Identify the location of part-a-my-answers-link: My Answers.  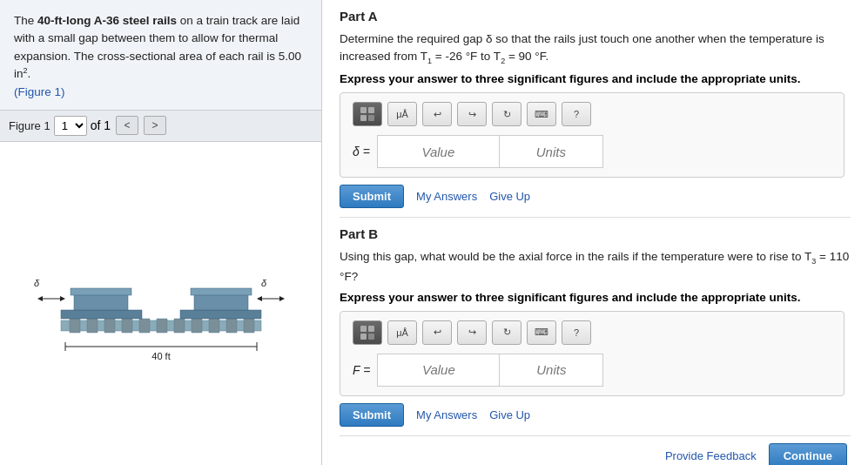
(447, 197).